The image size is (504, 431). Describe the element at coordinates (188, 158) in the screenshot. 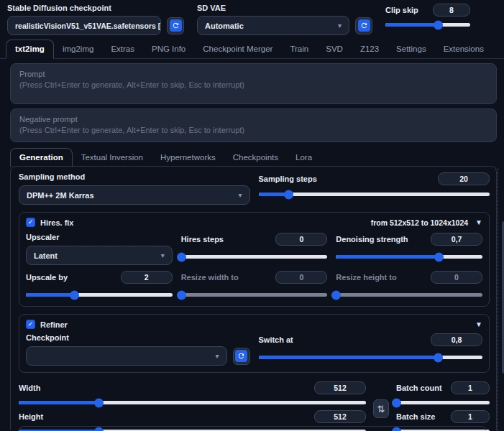

I see `tab-hypernetworks: Hypernetworks` at that location.